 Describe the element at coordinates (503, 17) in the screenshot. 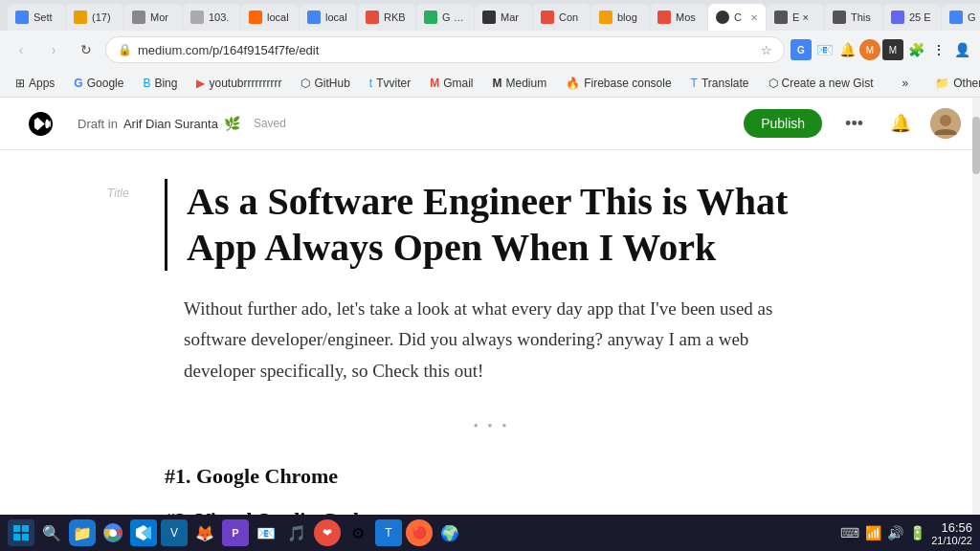

I see `tab-9: Mar` at that location.